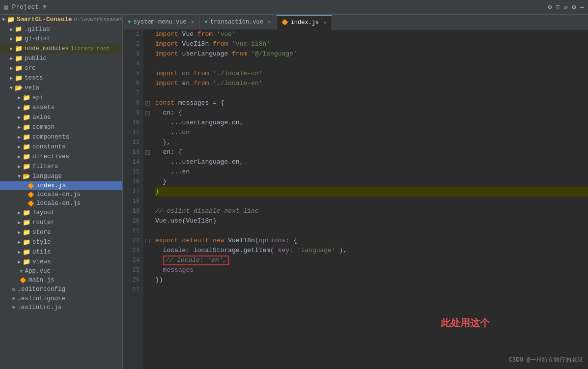  I want to click on tab-systemmenu: ▼ system-menu.vue ✕, so click(161, 22).